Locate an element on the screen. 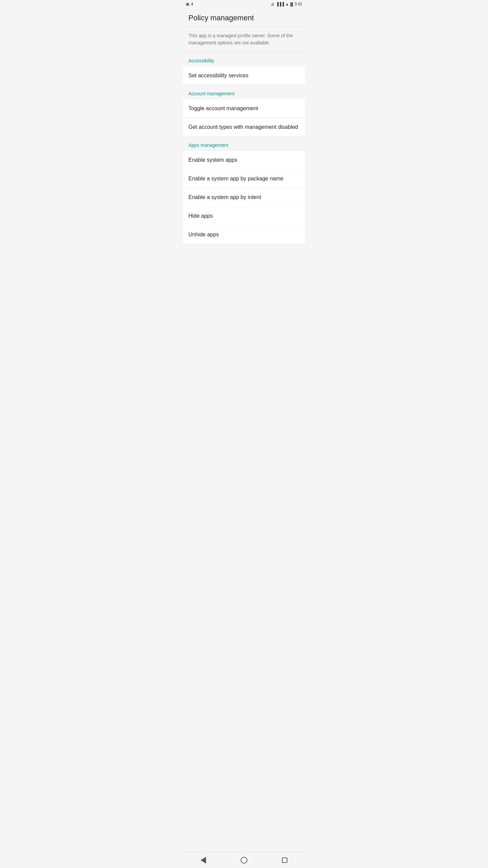  home-button is located at coordinates (244, 860).